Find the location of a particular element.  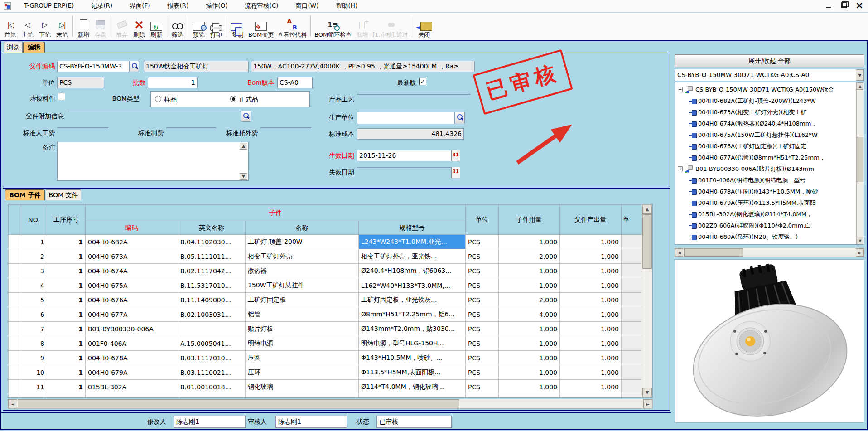

table-row: 11 1 015BL-302A B.01.0010018... 钢化玻璃 Ø11… is located at coordinates (325, 387).